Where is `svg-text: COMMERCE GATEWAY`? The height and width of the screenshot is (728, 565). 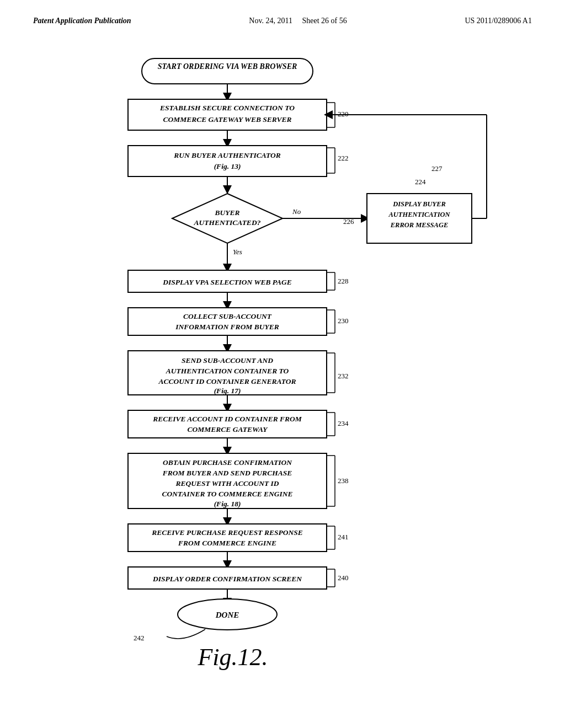 svg-text: COMMERCE GATEWAY is located at coordinates (228, 429).